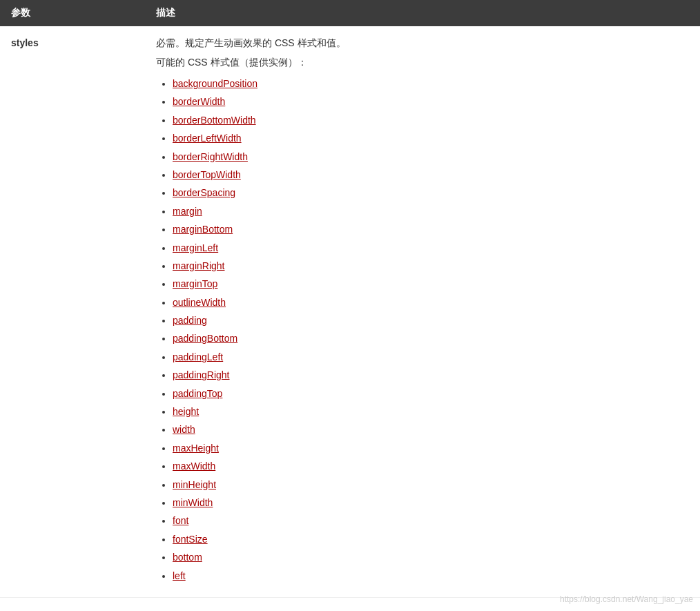 The image size is (700, 611). I want to click on css-link-backgroundposition: backgroundPosition, so click(215, 84).